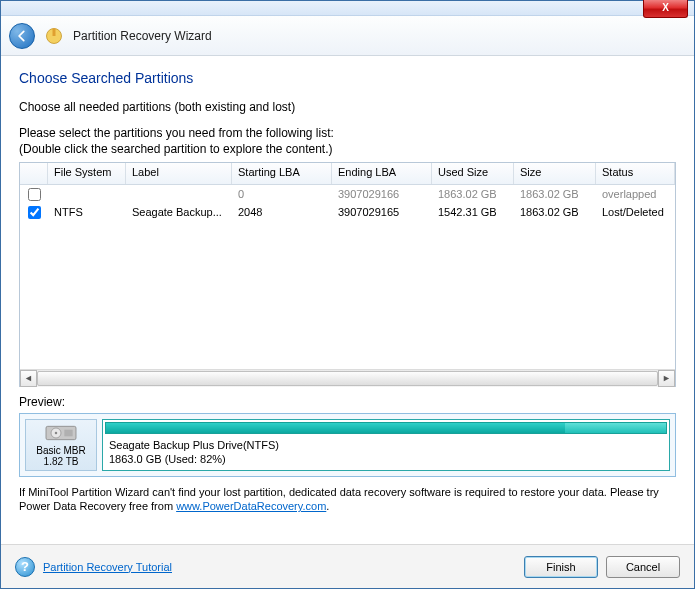  Describe the element at coordinates (348, 36) in the screenshot. I see `header-bar: Partition Recovery Wizard` at that location.